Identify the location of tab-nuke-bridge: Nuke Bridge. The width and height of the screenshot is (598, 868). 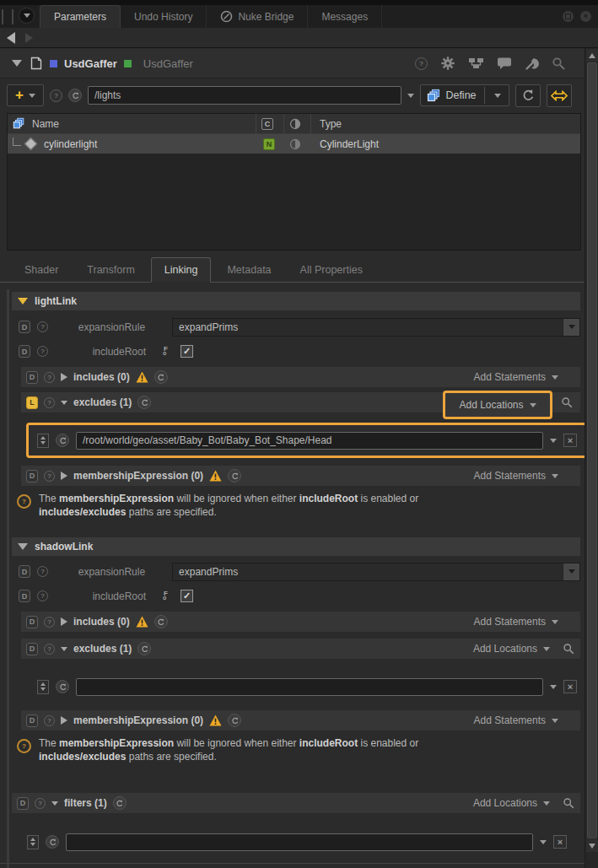
(257, 17).